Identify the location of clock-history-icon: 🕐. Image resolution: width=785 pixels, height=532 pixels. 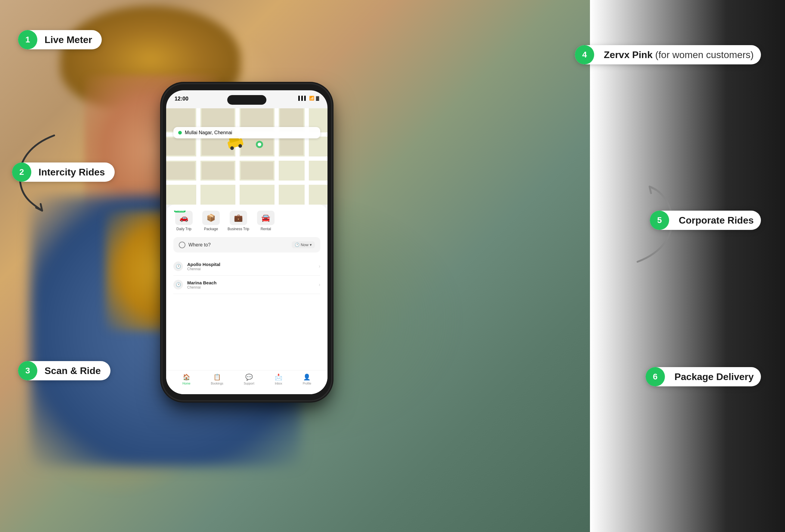
(178, 266).